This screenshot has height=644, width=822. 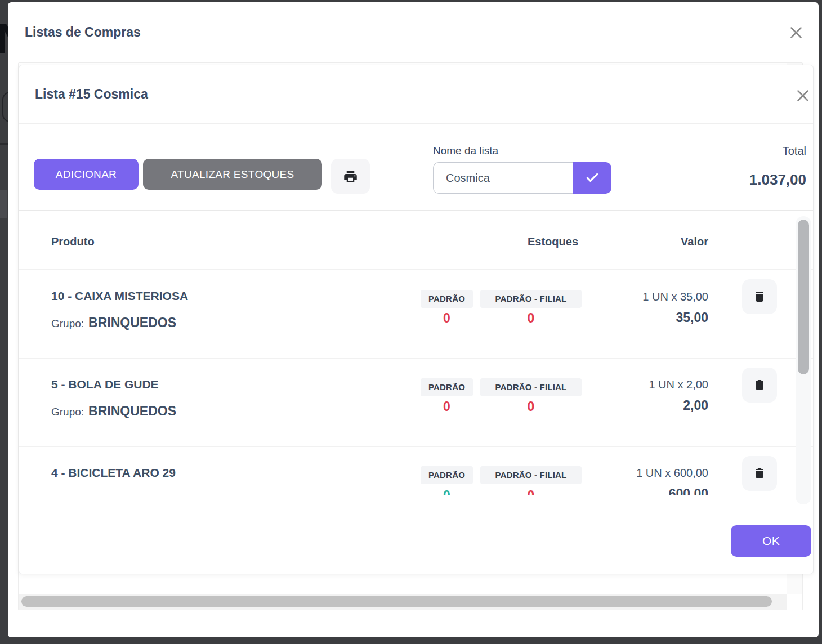 What do you see at coordinates (119, 296) in the screenshot?
I see `product-name: 10 - CAIXA MISTERIOSA` at bounding box center [119, 296].